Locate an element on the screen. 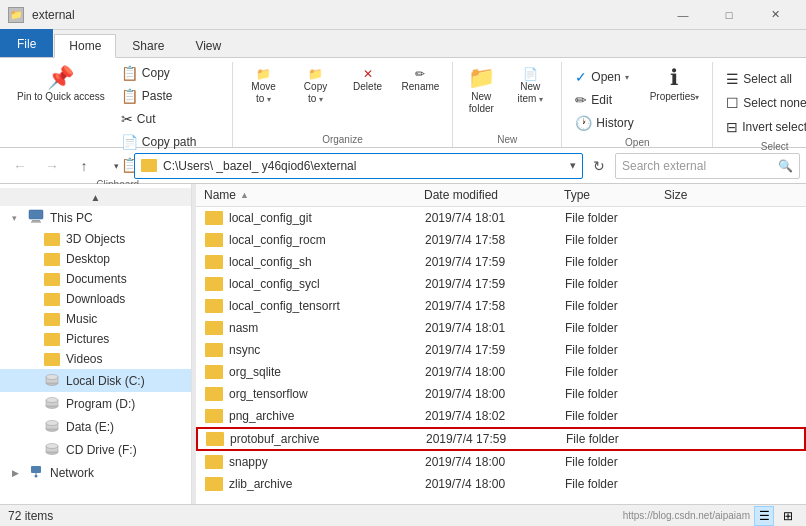  rename-button: ✏ Rename is located at coordinates (421, 80).